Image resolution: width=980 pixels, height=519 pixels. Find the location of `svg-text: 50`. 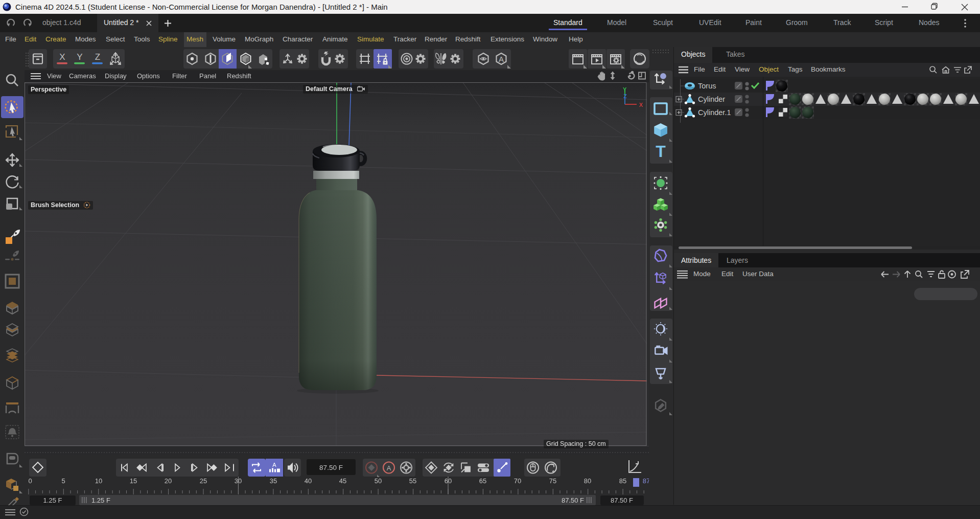

svg-text: 50 is located at coordinates (378, 481).